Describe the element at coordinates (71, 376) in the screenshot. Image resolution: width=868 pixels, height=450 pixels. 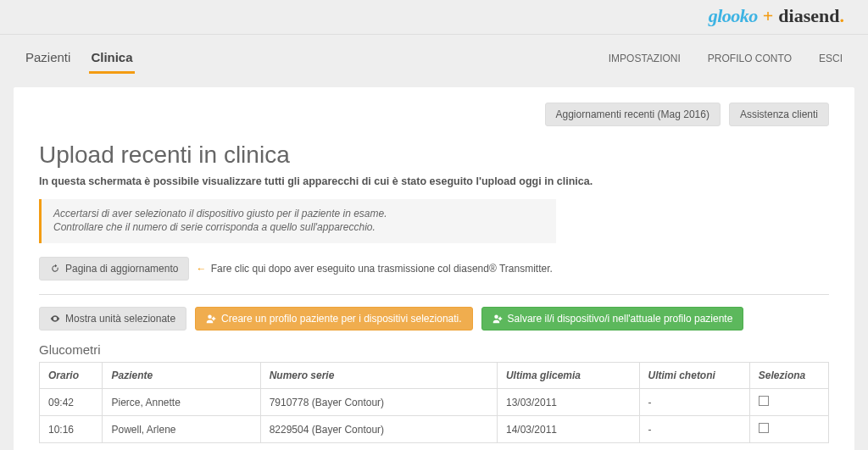
I see `th-orario: Orario` at that location.